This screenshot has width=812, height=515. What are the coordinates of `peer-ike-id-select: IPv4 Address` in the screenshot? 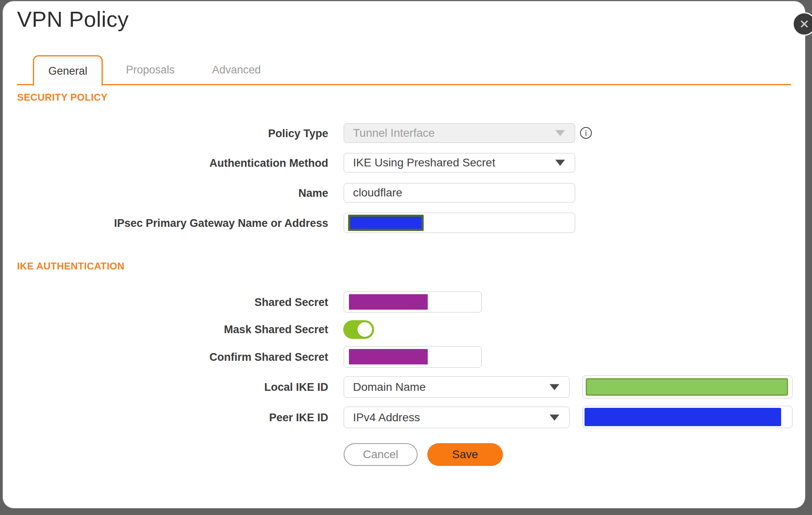 It's located at (457, 417).